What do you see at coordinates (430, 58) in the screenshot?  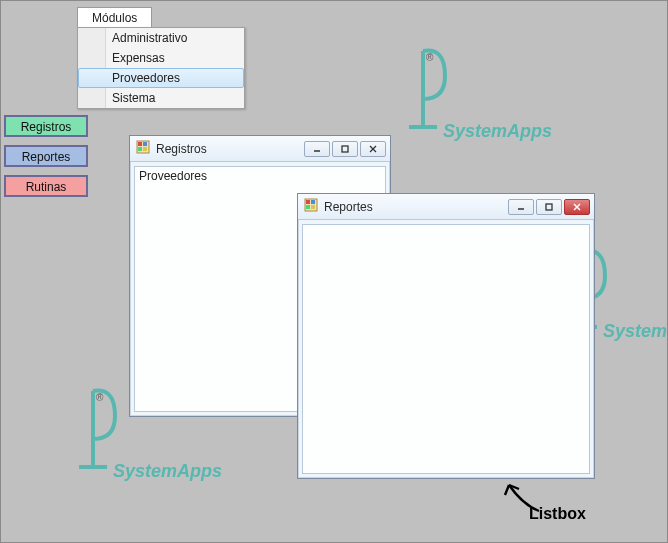 I see `registered-mark: ®` at bounding box center [430, 58].